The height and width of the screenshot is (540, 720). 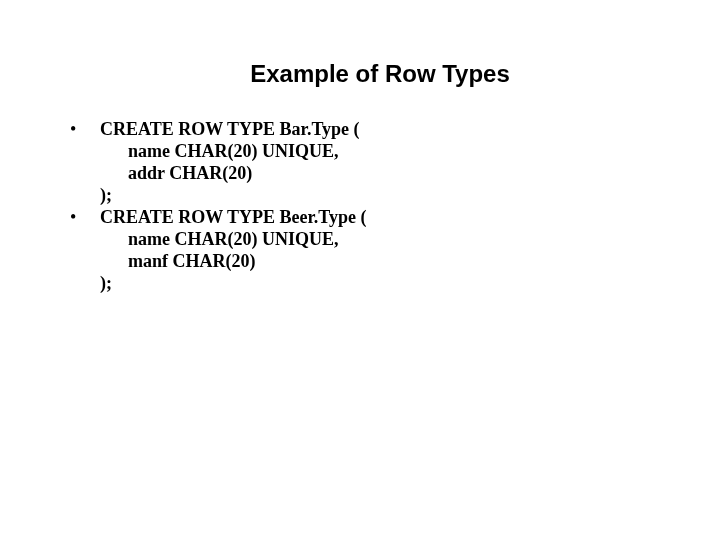 What do you see at coordinates (230, 162) in the screenshot?
I see `code-block: CREATE ROW TYPE Bar.Type ( name CHAR(20)…` at bounding box center [230, 162].